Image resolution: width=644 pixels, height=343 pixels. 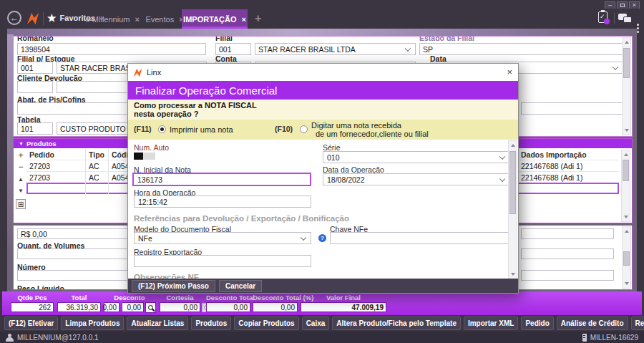 What do you see at coordinates (223, 238) in the screenshot?
I see `modelo-doc-select: NFe` at bounding box center [223, 238].